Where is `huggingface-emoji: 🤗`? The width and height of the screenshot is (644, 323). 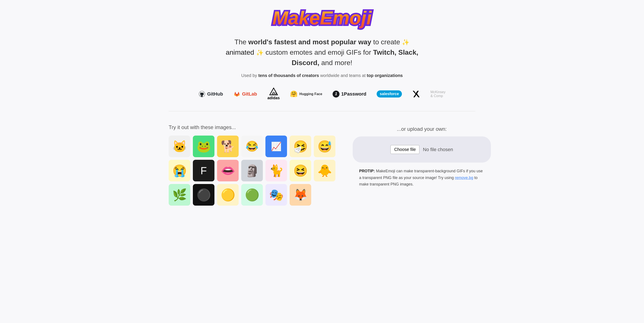
huggingface-emoji: 🤗 is located at coordinates (294, 94).